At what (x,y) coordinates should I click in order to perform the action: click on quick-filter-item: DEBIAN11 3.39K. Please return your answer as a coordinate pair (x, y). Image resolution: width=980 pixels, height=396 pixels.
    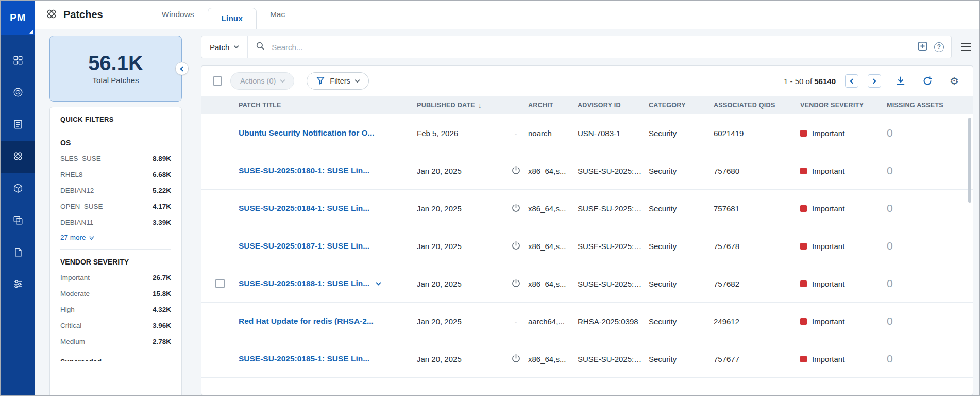
    Looking at the image, I should click on (115, 223).